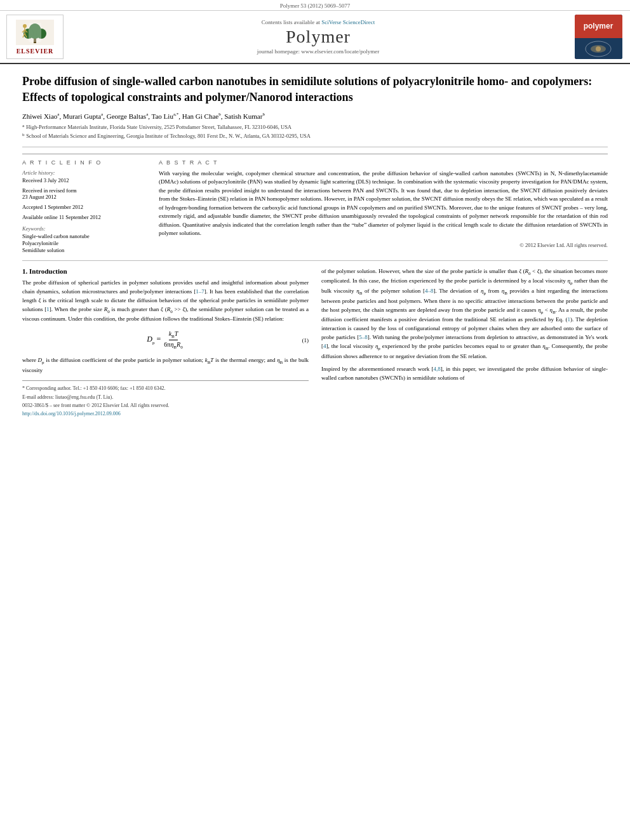 The image size is (630, 840). What do you see at coordinates (315, 204) in the screenshot?
I see `info-abstract-section: A R T I C L E I N F O Article history: R…` at bounding box center [315, 204].